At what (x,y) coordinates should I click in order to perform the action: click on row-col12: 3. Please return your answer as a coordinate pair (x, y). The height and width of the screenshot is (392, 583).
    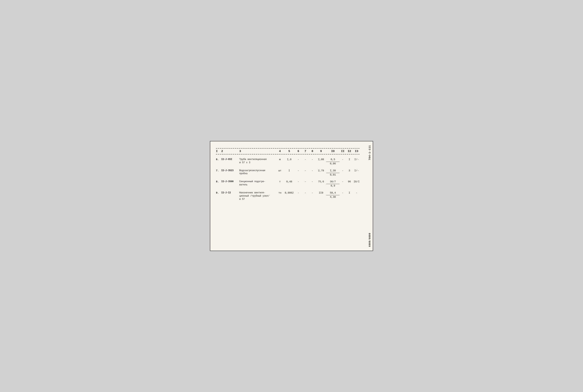
    Looking at the image, I should click on (350, 171).